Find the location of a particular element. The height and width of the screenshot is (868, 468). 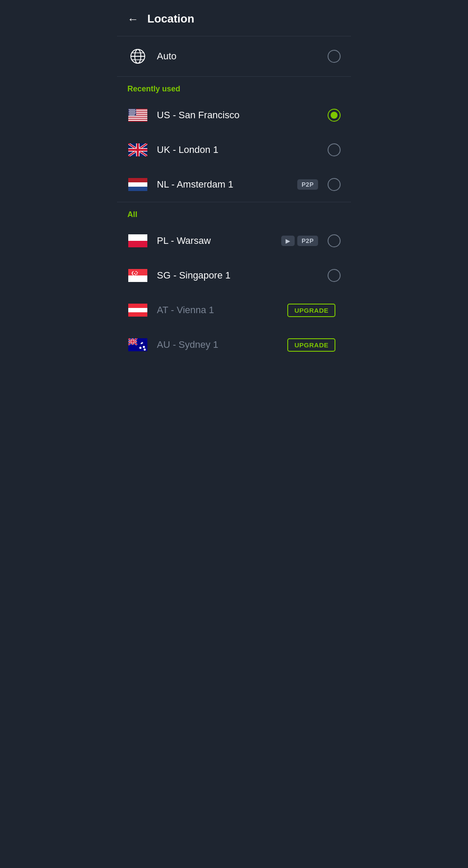

location-name-pl-warsaw: PL - Warsaw is located at coordinates (219, 241).